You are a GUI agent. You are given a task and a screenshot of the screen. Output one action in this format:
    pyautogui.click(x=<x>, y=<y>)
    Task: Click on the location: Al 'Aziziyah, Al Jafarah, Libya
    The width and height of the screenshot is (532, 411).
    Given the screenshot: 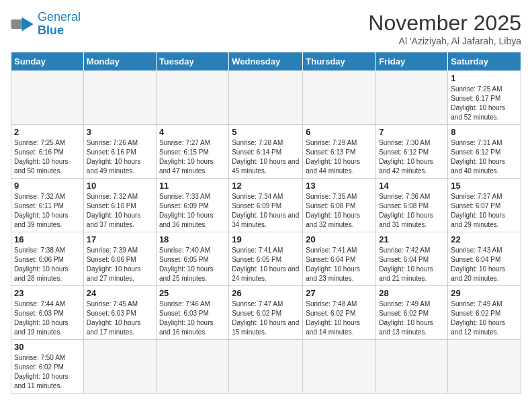 What is the action you would take?
    pyautogui.click(x=445, y=41)
    